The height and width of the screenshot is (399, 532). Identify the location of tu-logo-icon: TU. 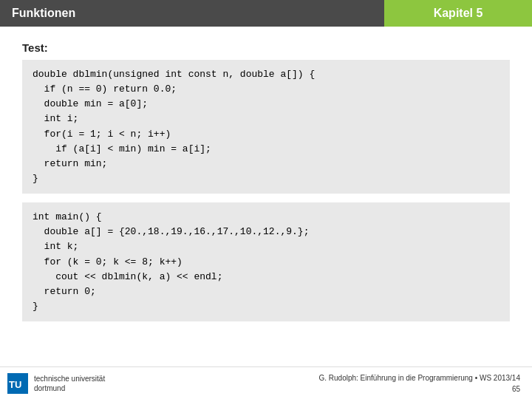
(18, 383).